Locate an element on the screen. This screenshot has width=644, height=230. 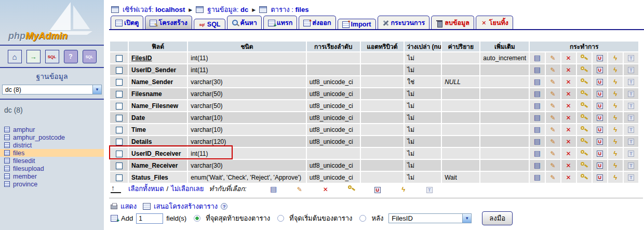
check-all-link: เลือกทั้งหมด is located at coordinates (146, 189).